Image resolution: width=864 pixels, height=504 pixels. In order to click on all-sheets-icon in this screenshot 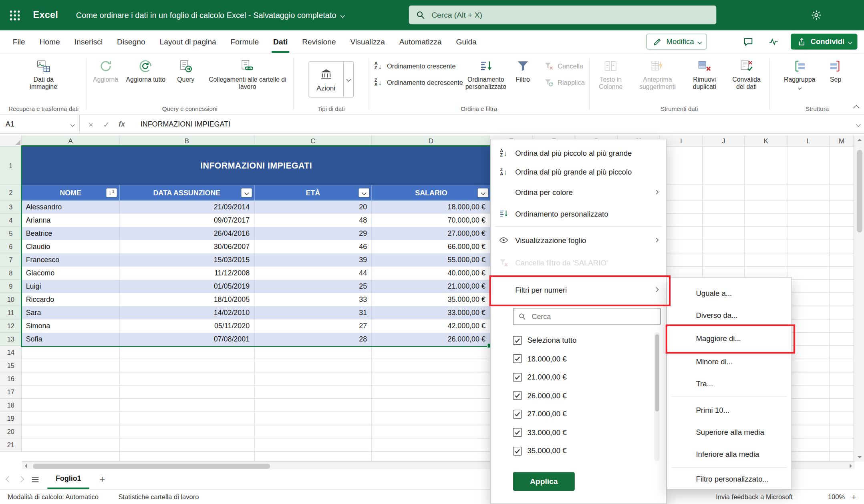, I will do `click(35, 479)`.